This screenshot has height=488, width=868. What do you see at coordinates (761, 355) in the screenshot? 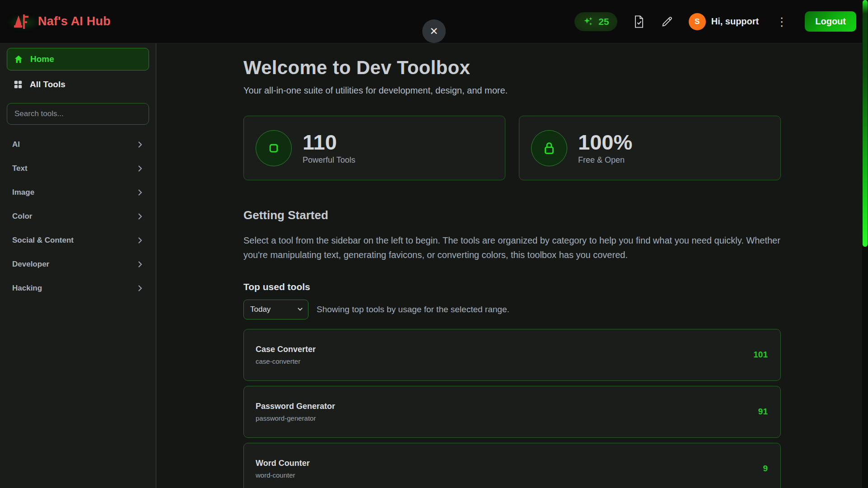
I see `tool-usage-count: 101` at bounding box center [761, 355].